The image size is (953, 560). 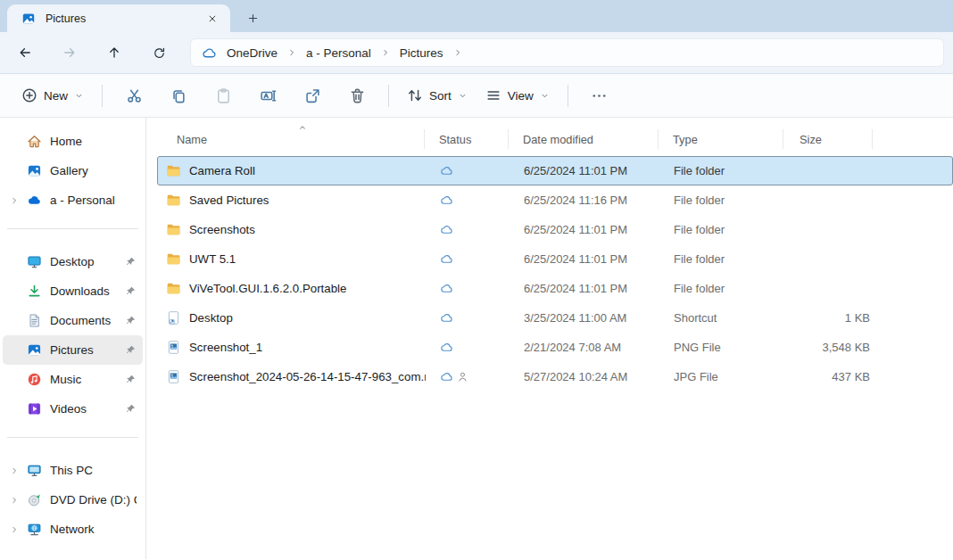 I want to click on sidebar-item-dvd-drive-d-ccc: DVD Drive (D:) CCC, so click(x=73, y=499).